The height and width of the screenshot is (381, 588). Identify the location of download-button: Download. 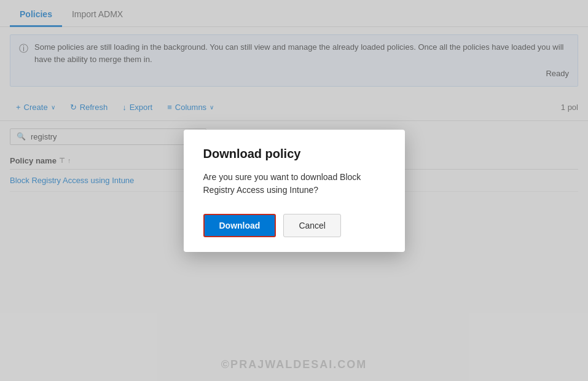
(240, 226).